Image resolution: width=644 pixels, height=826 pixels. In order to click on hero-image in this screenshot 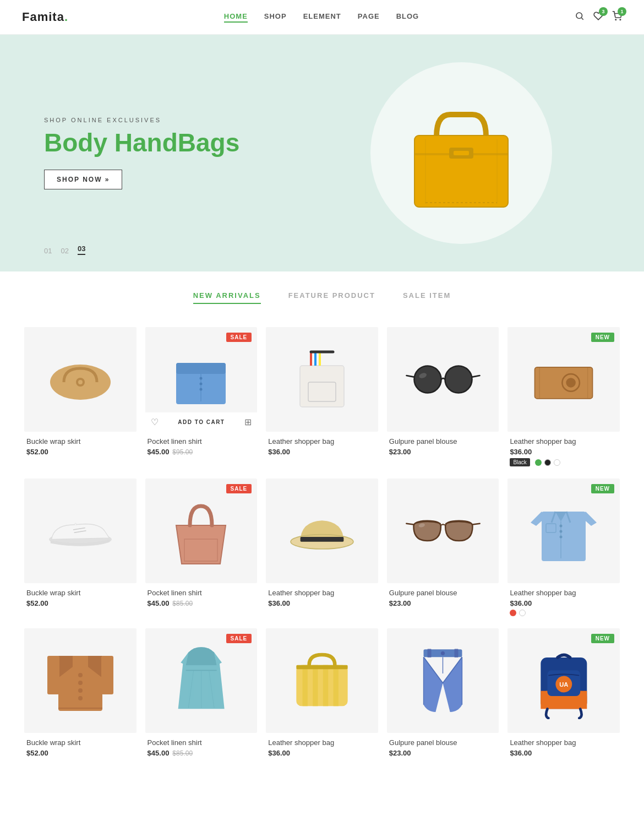, I will do `click(461, 153)`.